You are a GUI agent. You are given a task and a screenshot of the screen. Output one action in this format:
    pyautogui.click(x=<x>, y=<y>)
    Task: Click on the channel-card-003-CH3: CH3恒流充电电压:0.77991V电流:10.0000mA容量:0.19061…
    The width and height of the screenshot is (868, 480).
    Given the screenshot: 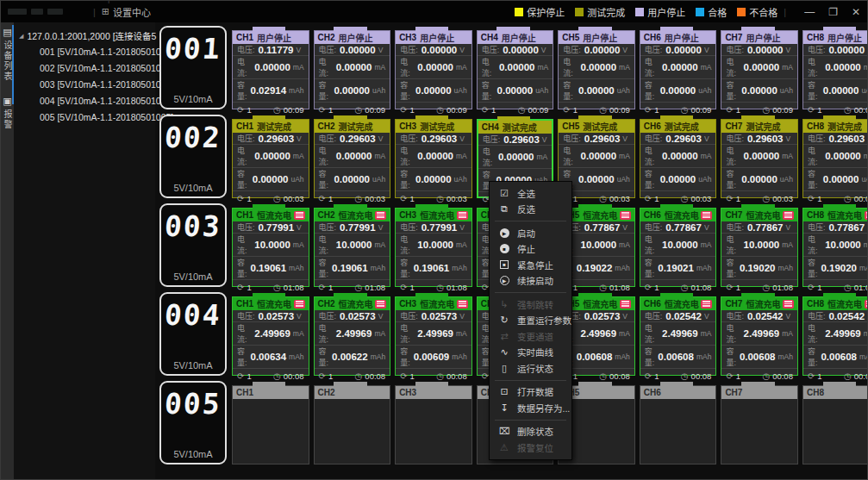 What is the action you would take?
    pyautogui.click(x=434, y=247)
    